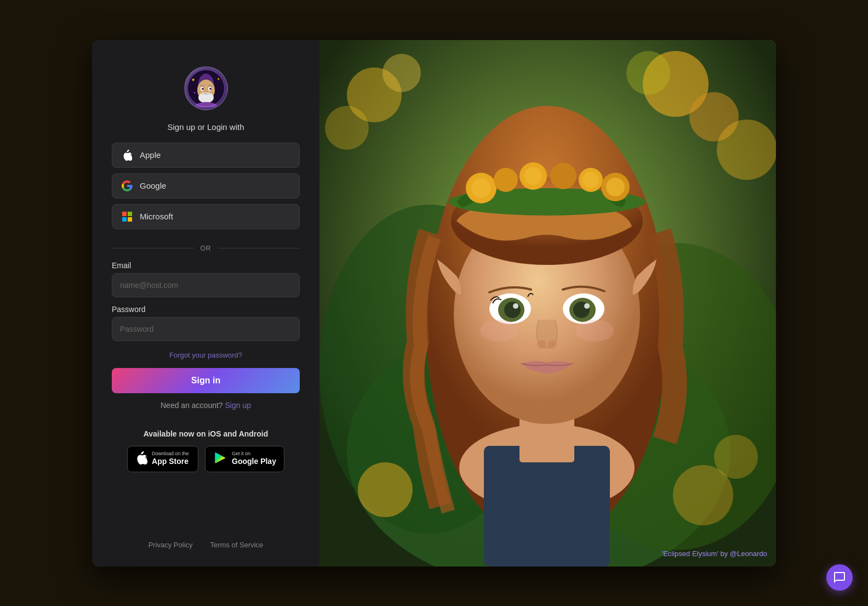 The height and width of the screenshot is (606, 868). I want to click on email-label: Email, so click(206, 265).